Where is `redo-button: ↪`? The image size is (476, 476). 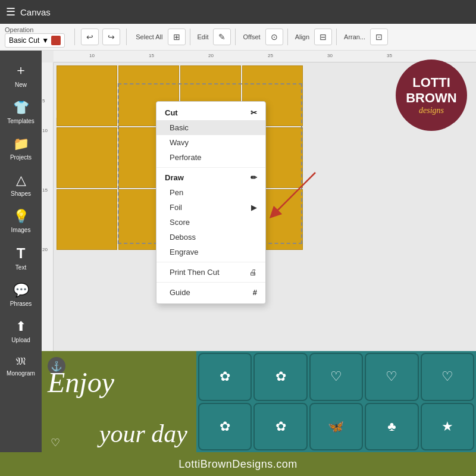 redo-button: ↪ is located at coordinates (111, 37).